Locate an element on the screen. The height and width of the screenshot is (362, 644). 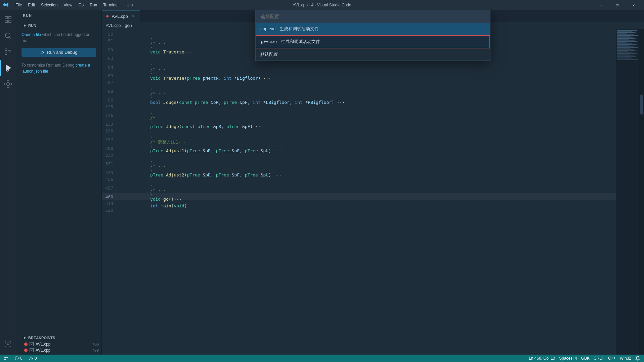
status-cursor-position: Ln 460, Col 10 is located at coordinates (542, 358).